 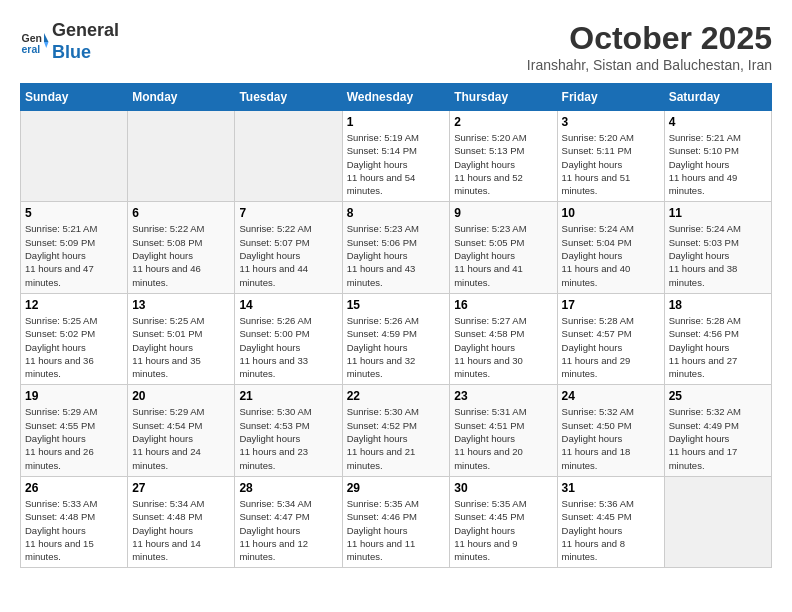 I want to click on weekday-header-wednesday: Wednesday, so click(x=396, y=98).